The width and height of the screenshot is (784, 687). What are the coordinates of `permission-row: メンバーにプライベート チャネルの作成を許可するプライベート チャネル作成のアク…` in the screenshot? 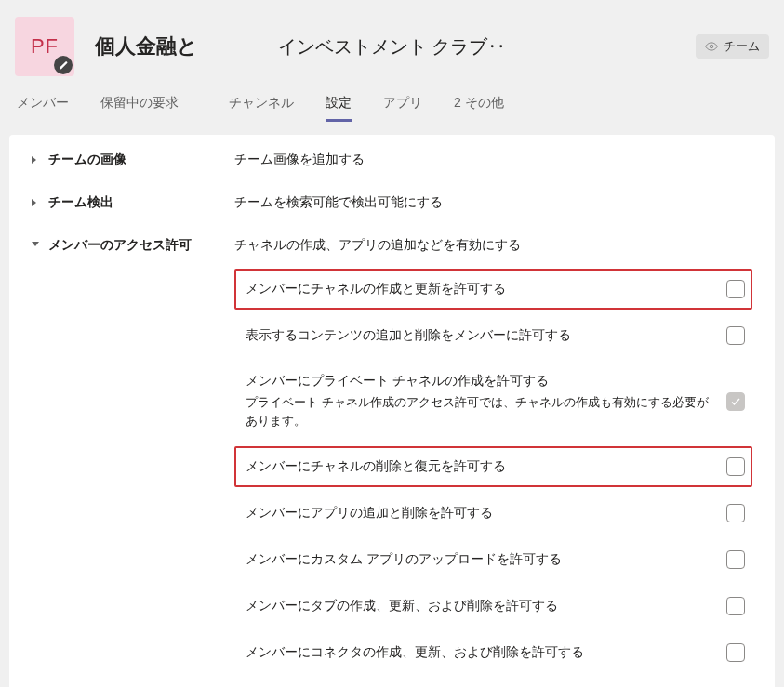 It's located at (493, 402).